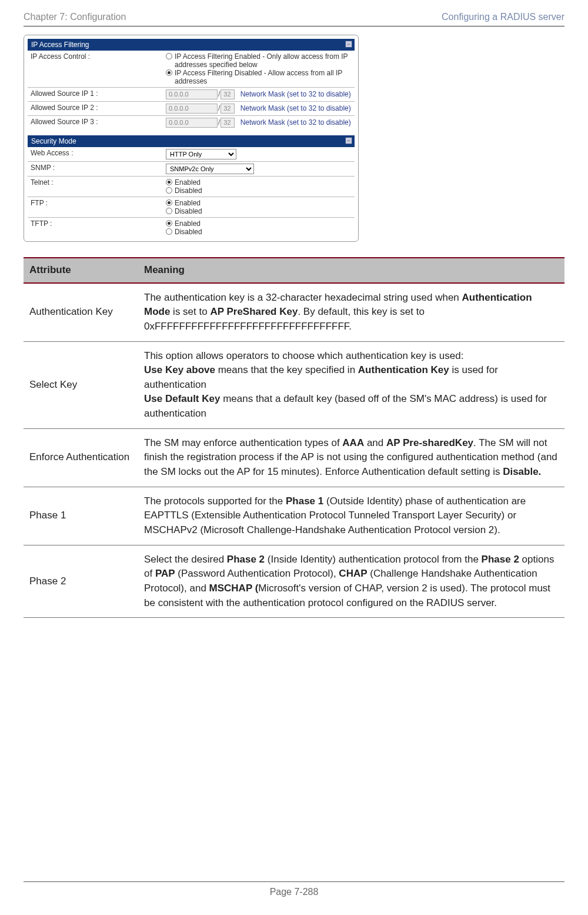  I want to click on tftp-label: TFTP :, so click(95, 228).